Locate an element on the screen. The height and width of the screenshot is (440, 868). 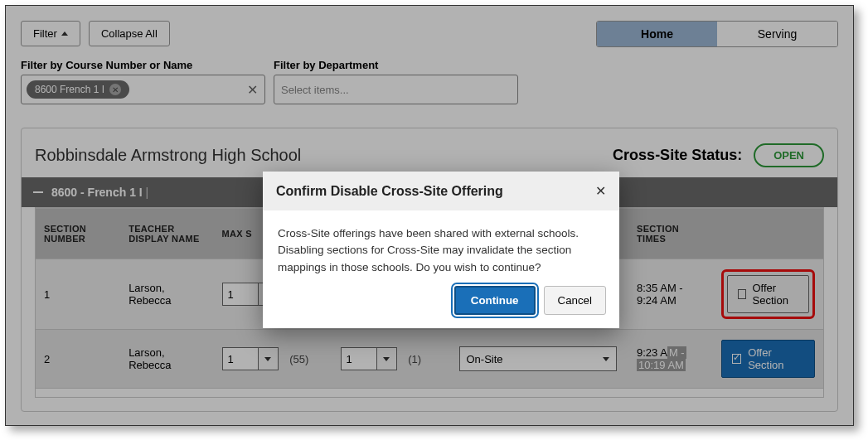
continue-button: Continue is located at coordinates (495, 300).